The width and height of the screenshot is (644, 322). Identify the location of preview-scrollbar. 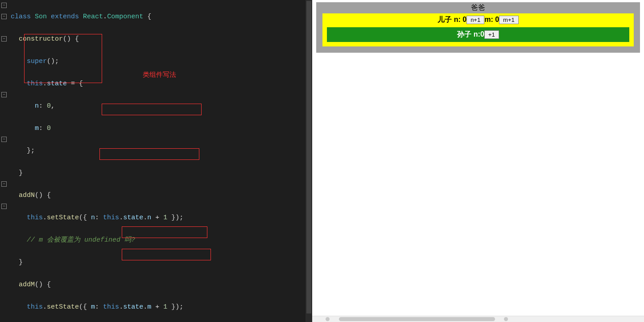
(478, 319).